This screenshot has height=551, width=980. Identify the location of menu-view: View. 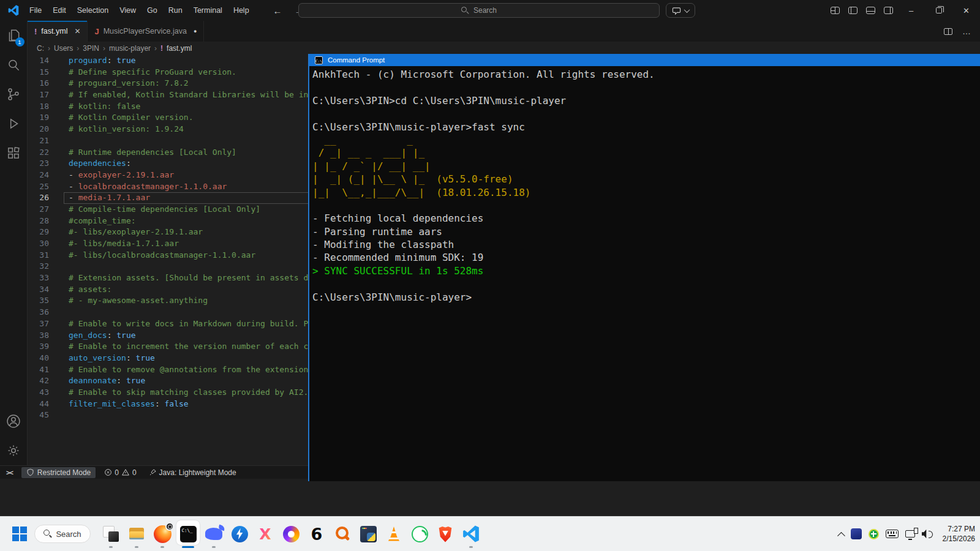
(127, 10).